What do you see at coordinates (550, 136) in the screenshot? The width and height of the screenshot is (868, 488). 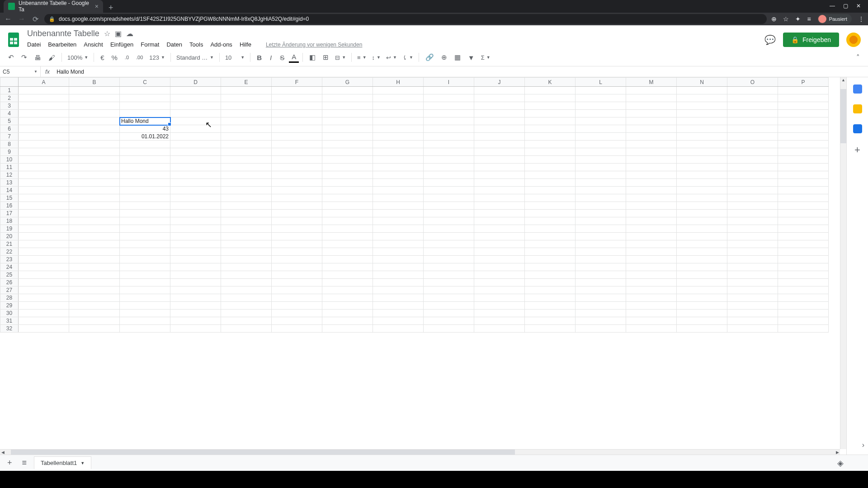 I see `cell-K7` at bounding box center [550, 136].